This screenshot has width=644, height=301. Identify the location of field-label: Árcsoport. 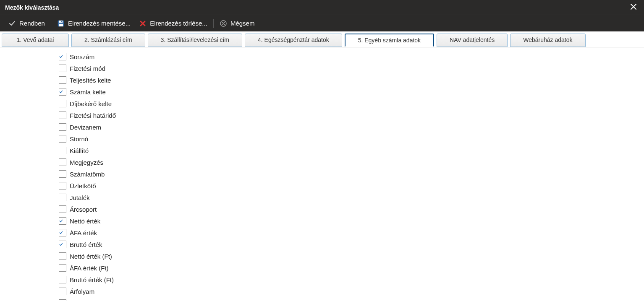
(83, 210).